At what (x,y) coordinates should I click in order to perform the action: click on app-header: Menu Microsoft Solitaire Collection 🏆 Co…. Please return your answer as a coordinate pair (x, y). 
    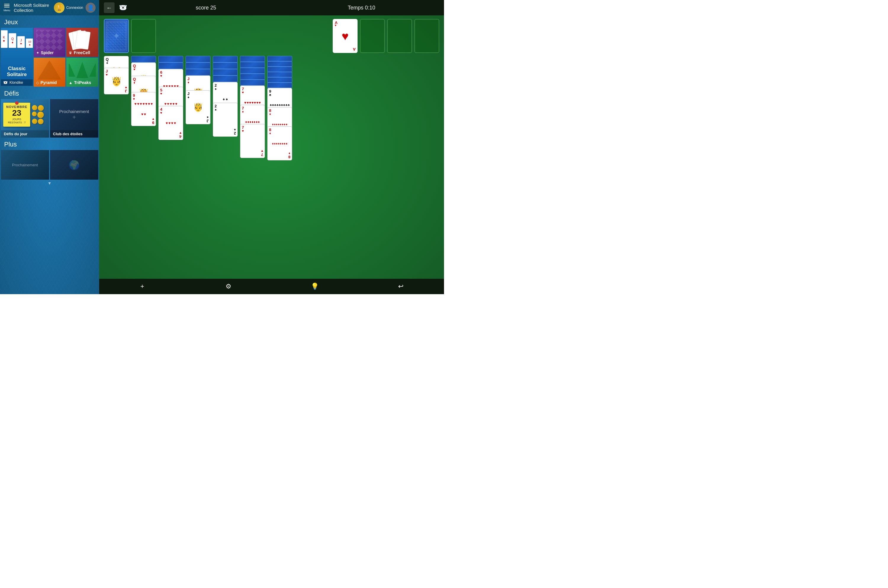
    Looking at the image, I should click on (50, 8).